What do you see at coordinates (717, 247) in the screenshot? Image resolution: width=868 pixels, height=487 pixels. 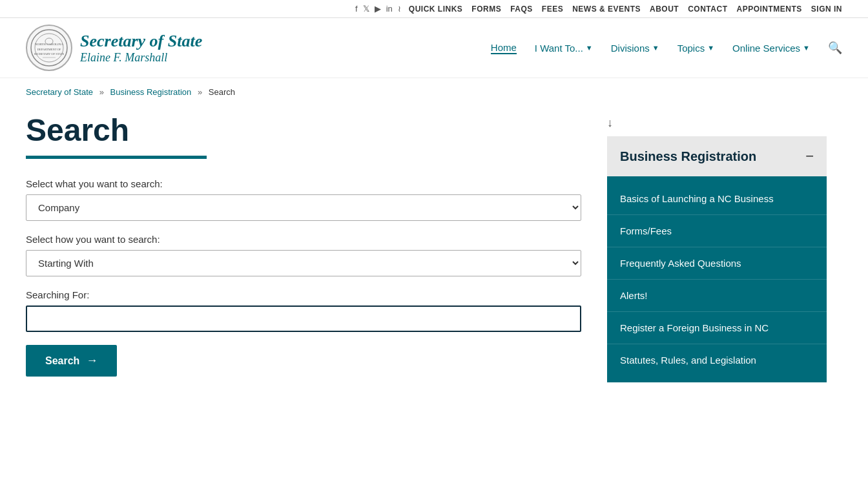 I see `right-sidebar: ↓ Business Registration − Basics of Laun…` at bounding box center [717, 247].